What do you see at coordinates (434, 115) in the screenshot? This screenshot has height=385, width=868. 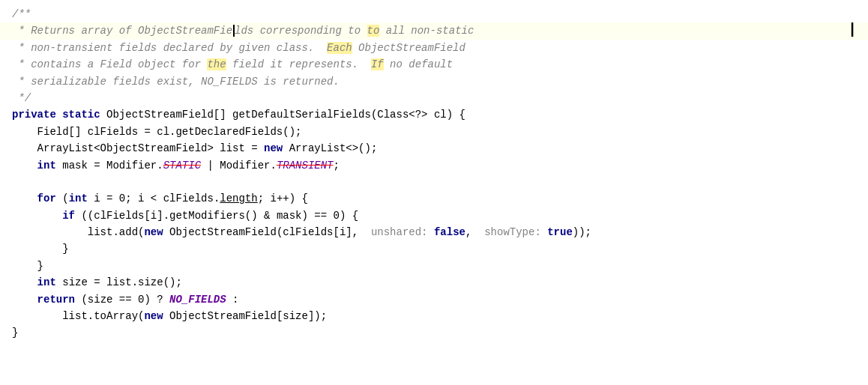 I see `code-line-7: private static ObjectStreamField[] getDe…` at bounding box center [434, 115].